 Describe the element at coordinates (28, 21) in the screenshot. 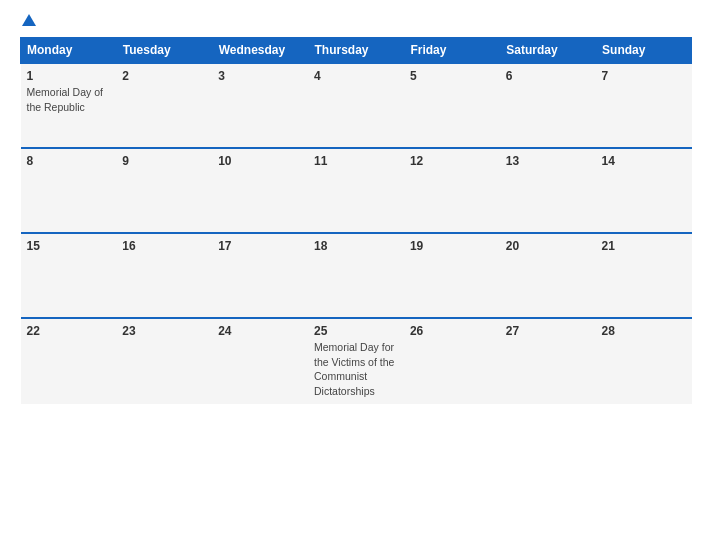

I see `logo` at that location.